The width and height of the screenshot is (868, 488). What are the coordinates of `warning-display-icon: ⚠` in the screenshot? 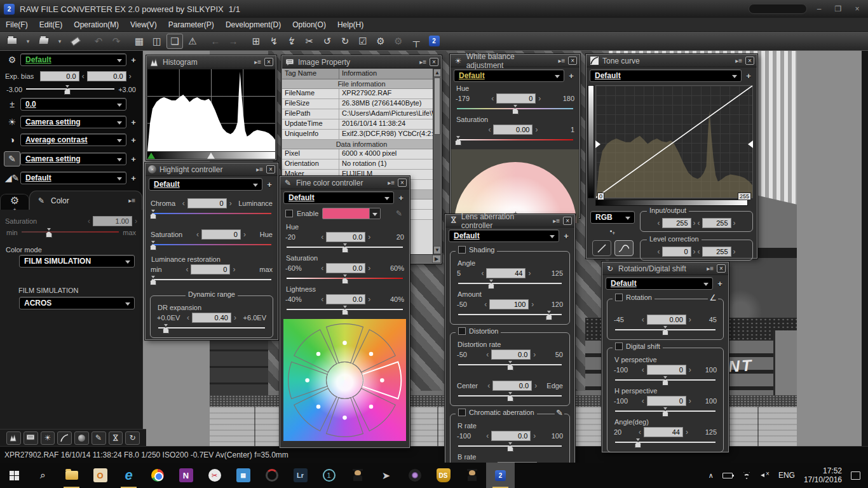 It's located at (193, 41).